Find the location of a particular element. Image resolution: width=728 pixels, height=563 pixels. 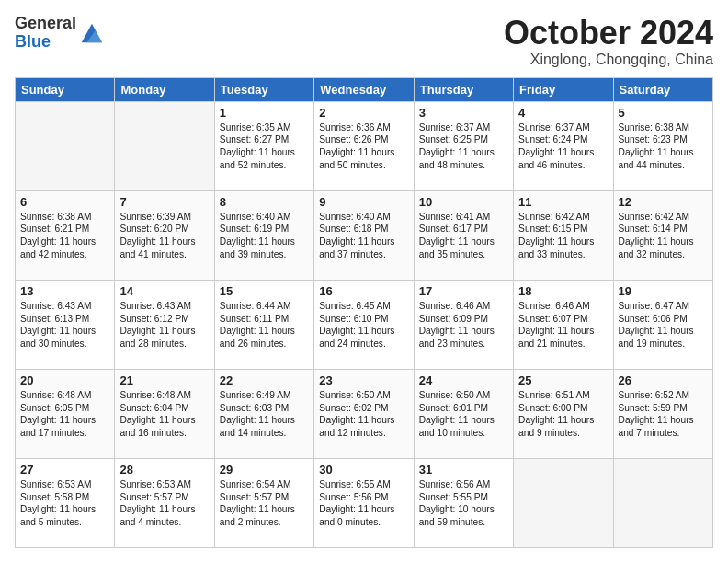

day-info: Sunrise: 6:35 AM Sunset: 6:27 PM Dayligh… is located at coordinates (265, 147).